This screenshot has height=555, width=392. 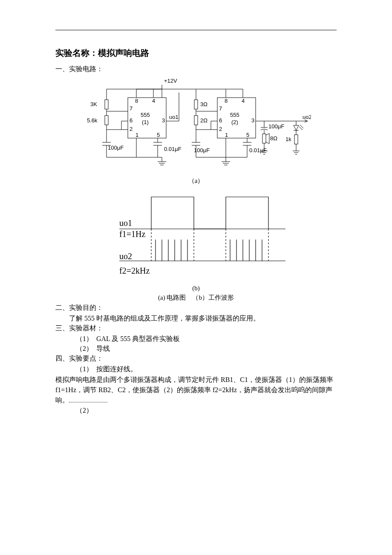 What do you see at coordinates (196, 328) in the screenshot?
I see `section-3-head: 三、实验器材：` at bounding box center [196, 328].